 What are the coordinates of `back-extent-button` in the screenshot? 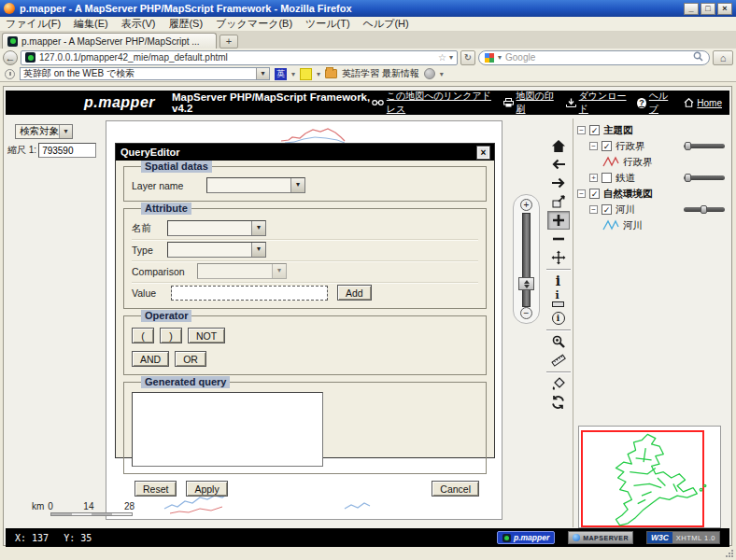 It's located at (559, 164).